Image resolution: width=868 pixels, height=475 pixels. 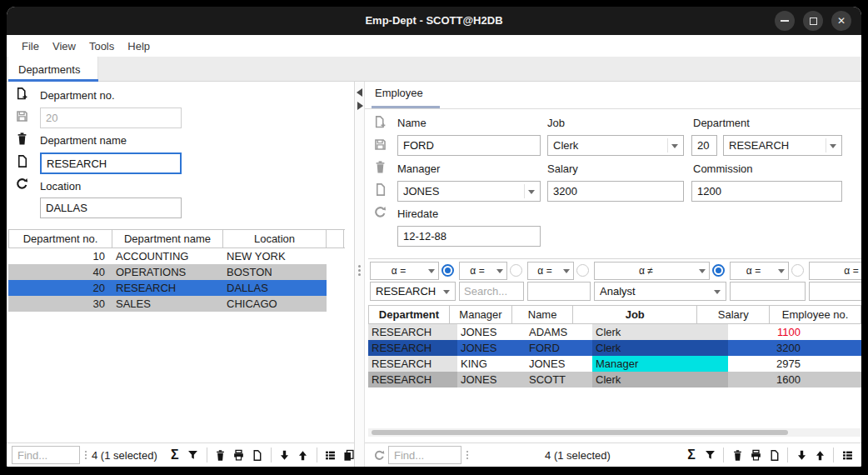 What do you see at coordinates (167, 303) in the screenshot?
I see `table-row: 30SALESCHICAGO` at bounding box center [167, 303].